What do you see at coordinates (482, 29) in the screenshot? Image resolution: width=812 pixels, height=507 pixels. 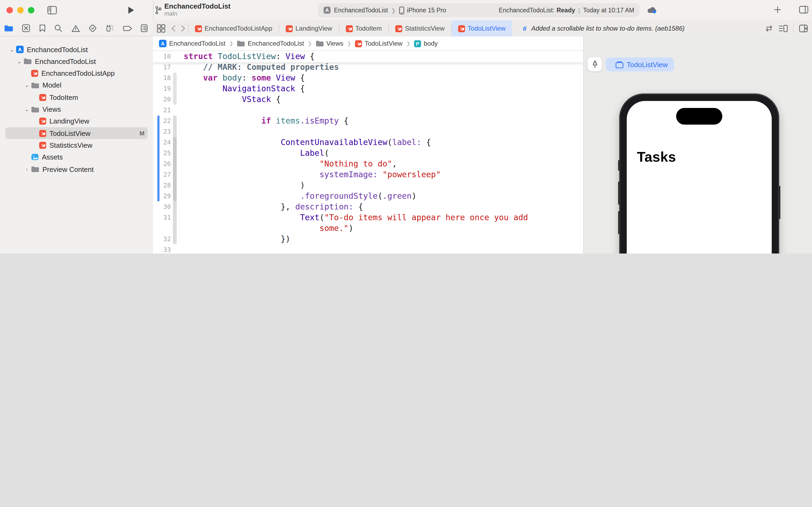 I see `tab-todolistview: TodoListView` at bounding box center [482, 29].